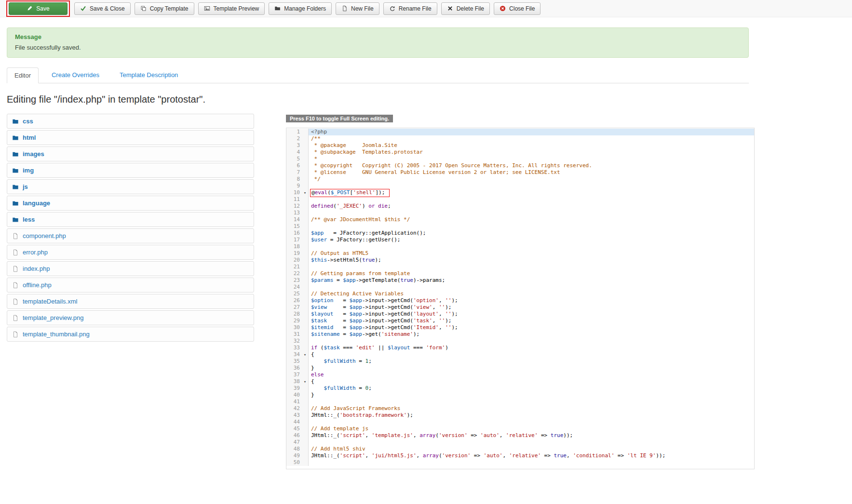 This screenshot has height=504, width=852. I want to click on line-number: 44, so click(294, 422).